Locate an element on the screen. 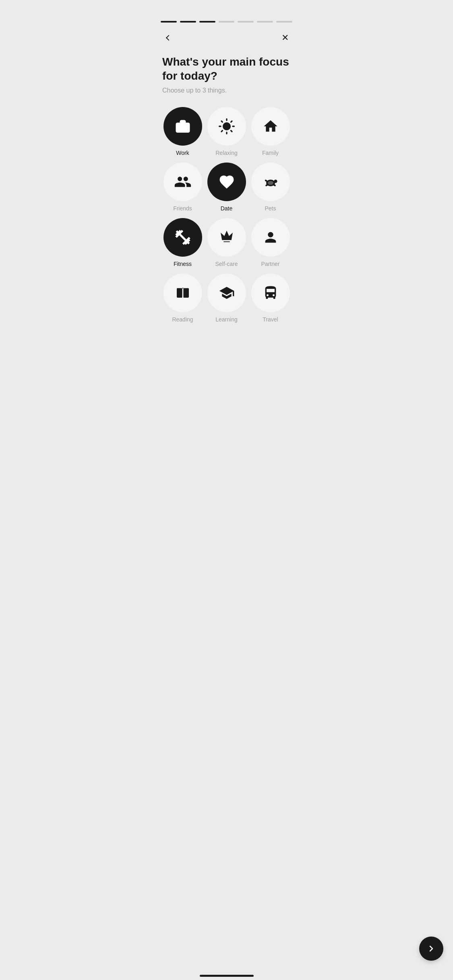 This screenshot has width=453, height=980. option-date: Date is located at coordinates (226, 187).